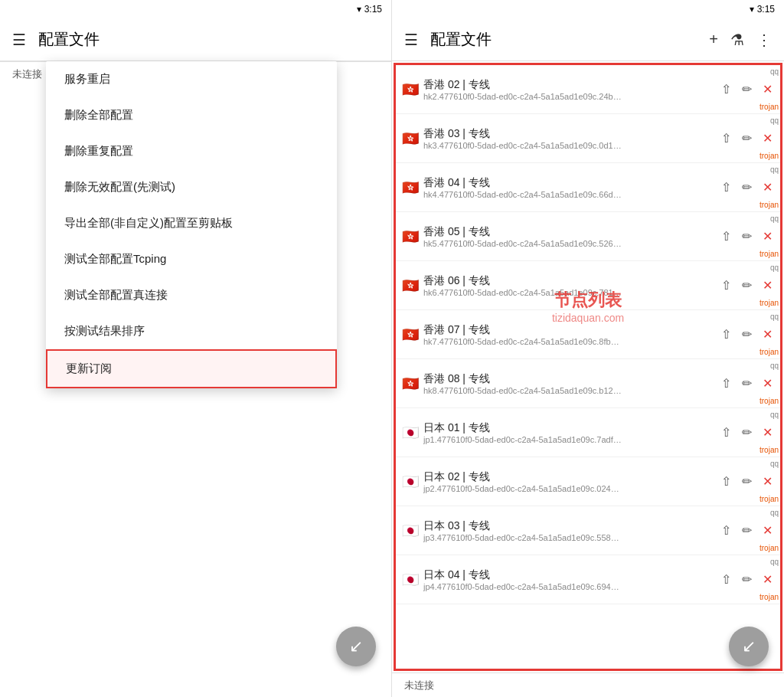  I want to click on menu-item-delete-all: 删除全部配置, so click(191, 115).